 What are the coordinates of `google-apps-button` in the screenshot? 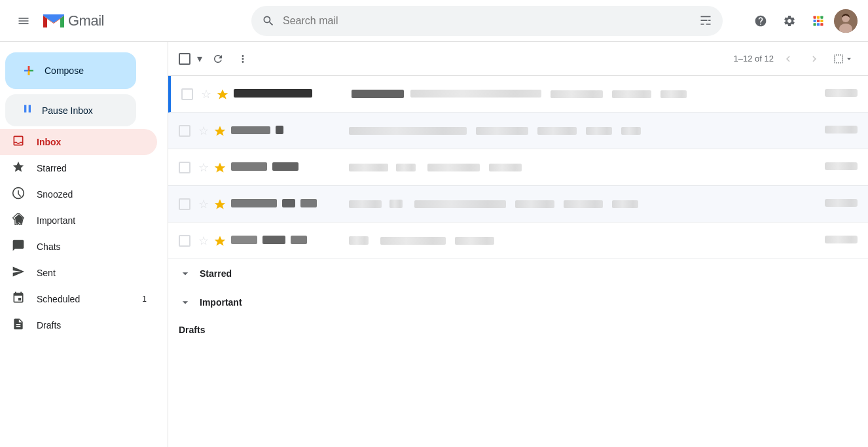 It's located at (818, 21).